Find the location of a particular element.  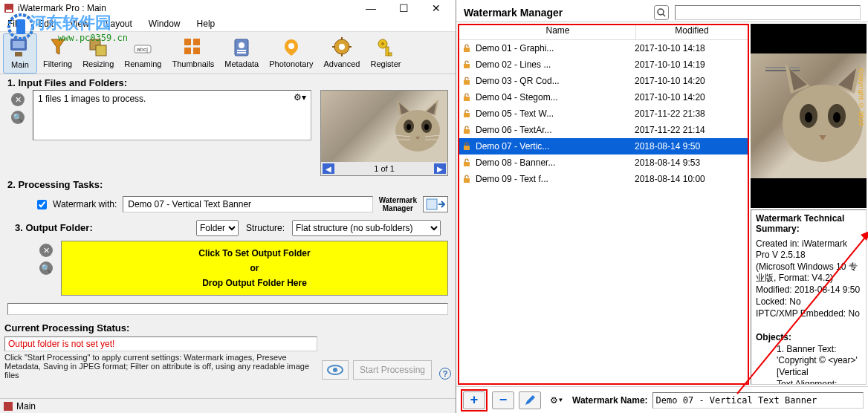

input-files-box: 1 files 1 images to process. ⚙▾ is located at coordinates (172, 115).